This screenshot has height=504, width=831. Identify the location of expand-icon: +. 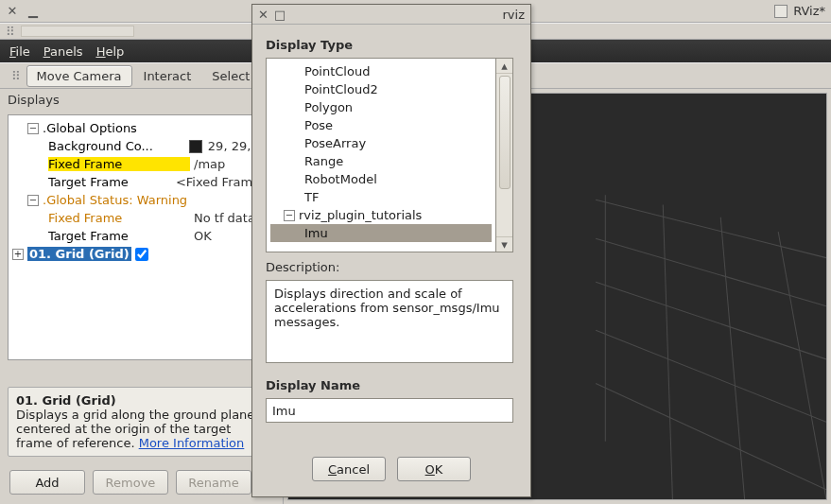
(18, 254).